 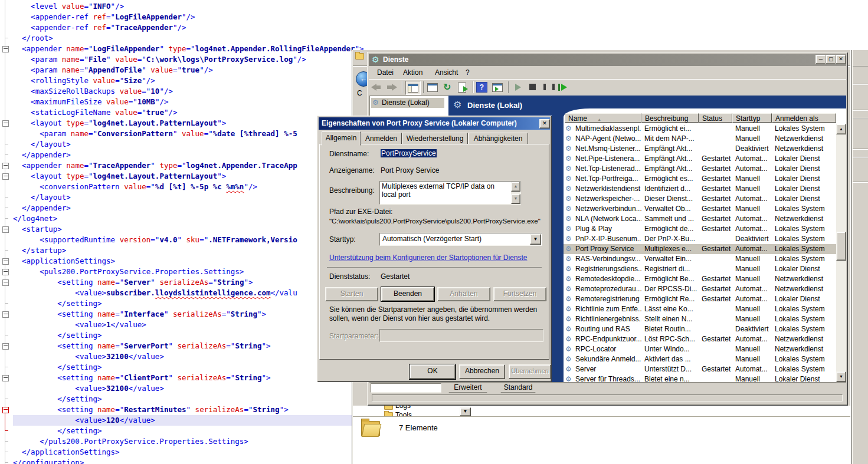 What do you see at coordinates (182, 251) in the screenshot?
I see `code-line: </startup>` at bounding box center [182, 251].